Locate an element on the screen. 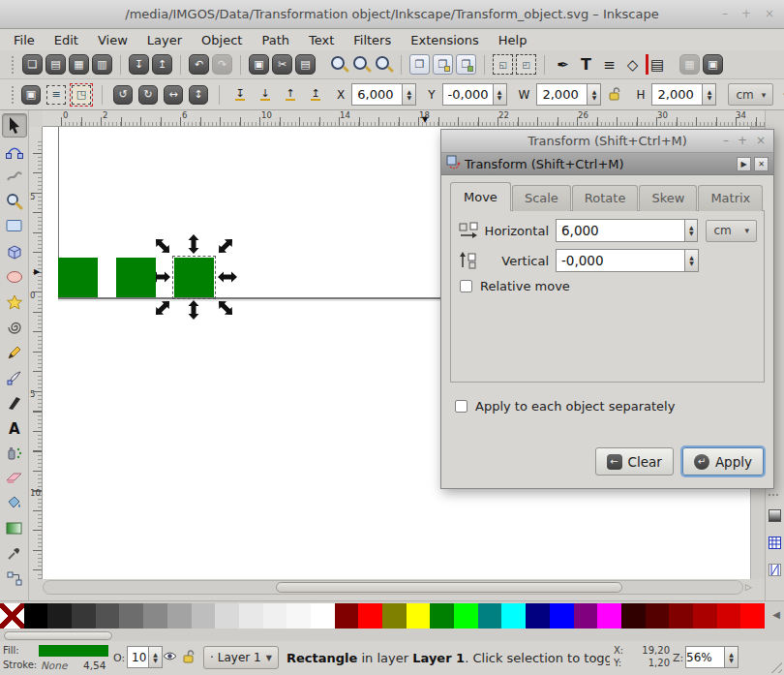 The image size is (784, 675). paint-bucket-tool is located at coordinates (15, 504).